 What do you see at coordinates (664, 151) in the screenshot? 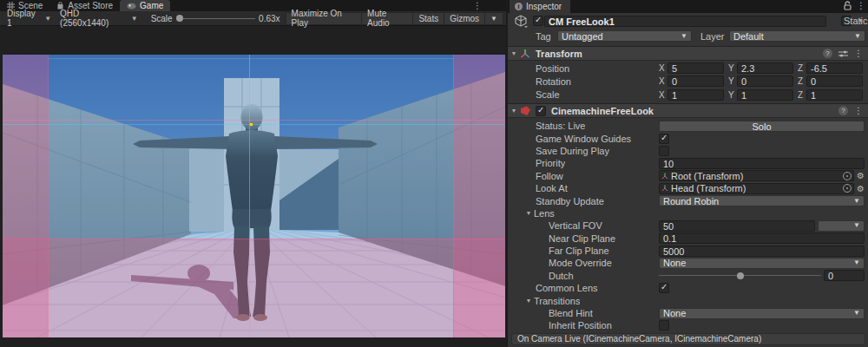
I see `save-during-play-checkbox` at bounding box center [664, 151].